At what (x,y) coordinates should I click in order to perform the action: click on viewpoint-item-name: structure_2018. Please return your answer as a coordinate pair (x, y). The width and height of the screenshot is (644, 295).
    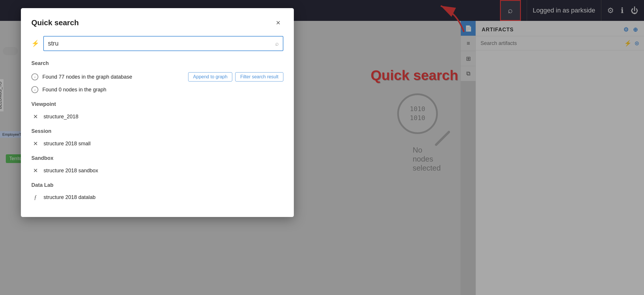
    Looking at the image, I should click on (61, 117).